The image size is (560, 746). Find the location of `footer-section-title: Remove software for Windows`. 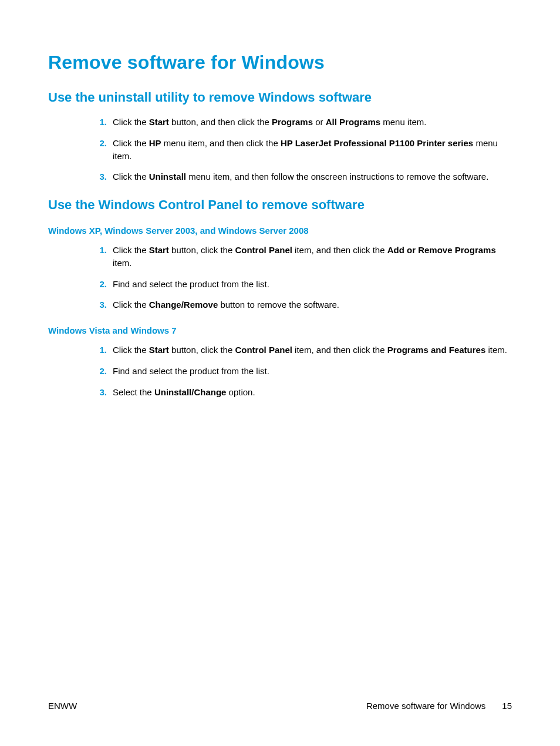

footer-section-title: Remove software for Windows is located at coordinates (426, 706).